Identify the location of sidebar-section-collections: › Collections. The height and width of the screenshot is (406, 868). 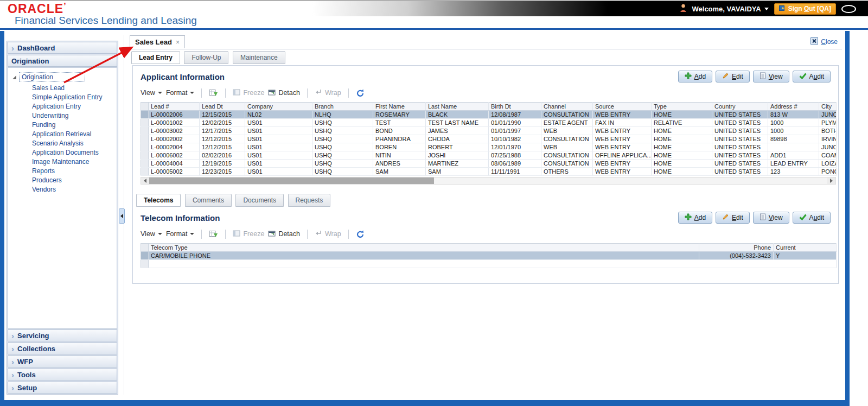
(62, 348).